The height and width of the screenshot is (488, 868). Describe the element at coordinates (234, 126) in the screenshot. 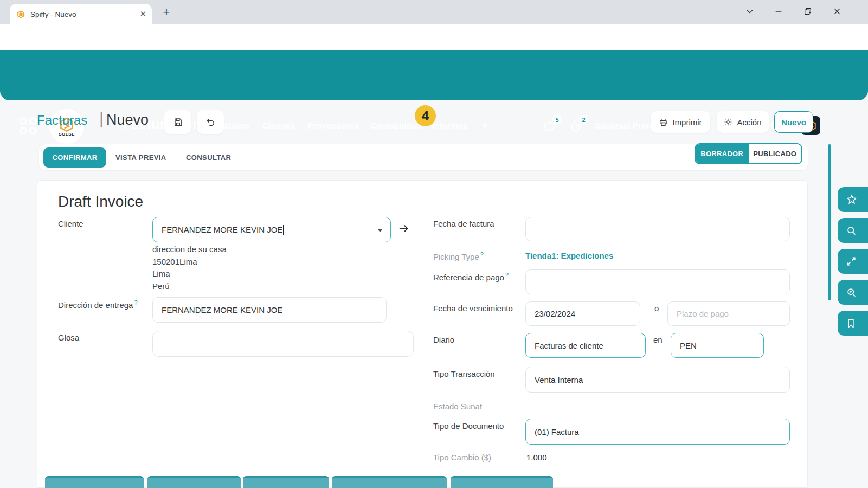

I see `nav-item-tablero: Tablero` at that location.